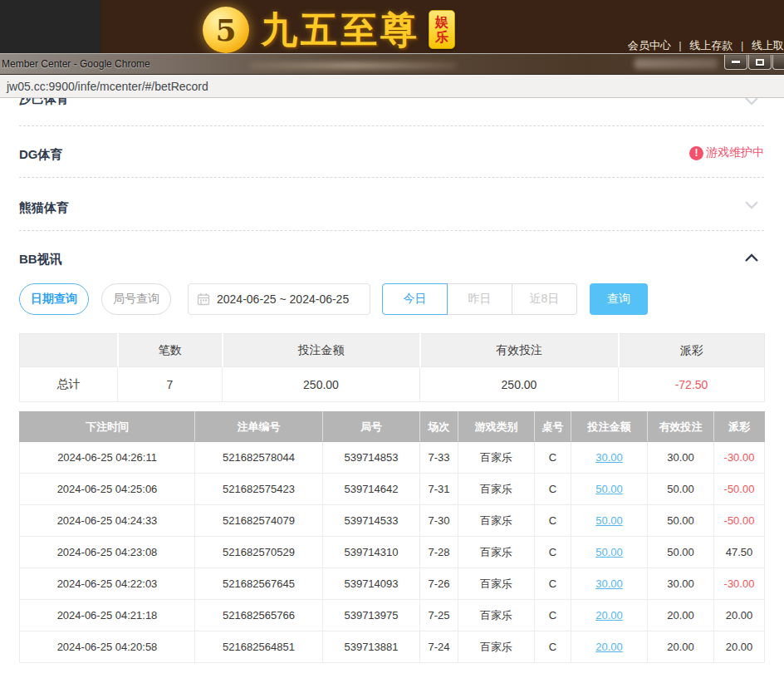  Describe the element at coordinates (681, 584) in the screenshot. I see `bet-cell: 30.00` at that location.